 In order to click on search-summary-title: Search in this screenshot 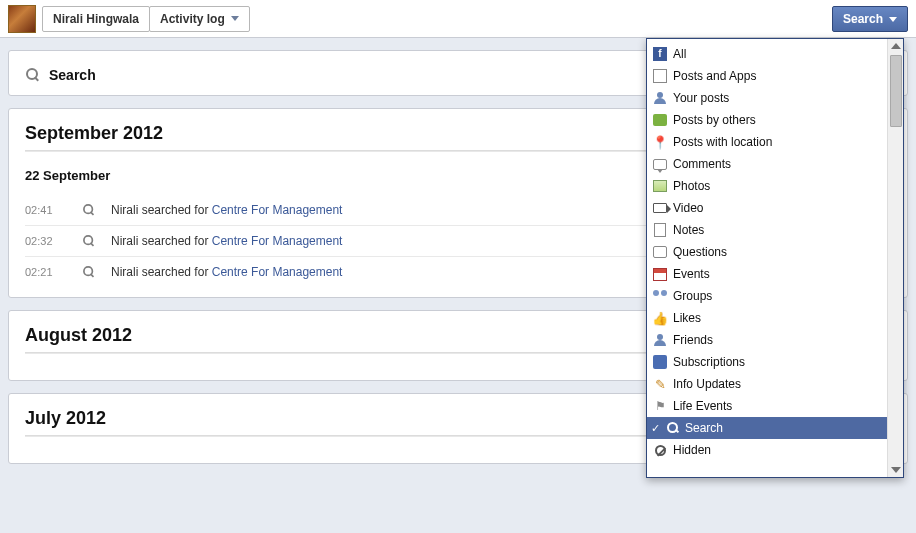, I will do `click(72, 75)`.